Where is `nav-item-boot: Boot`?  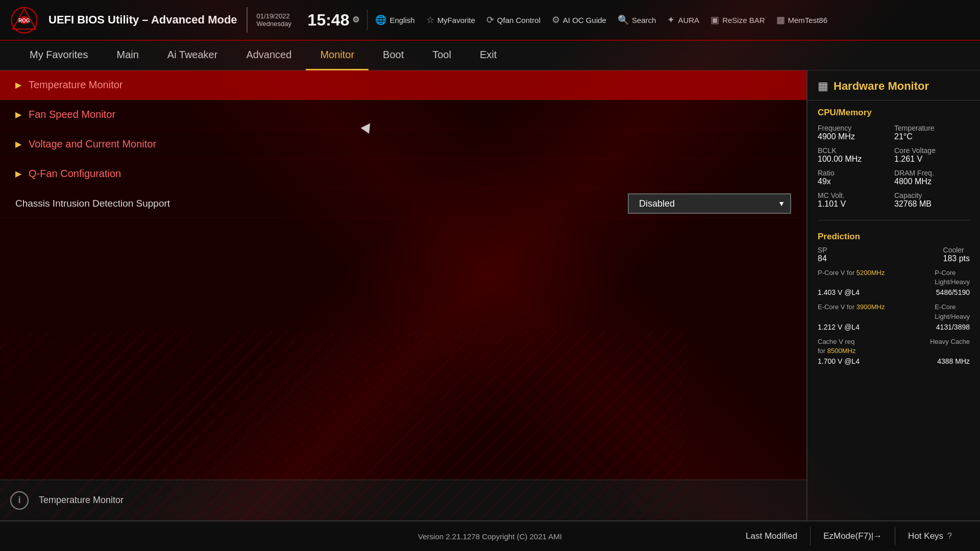 nav-item-boot: Boot is located at coordinates (393, 56).